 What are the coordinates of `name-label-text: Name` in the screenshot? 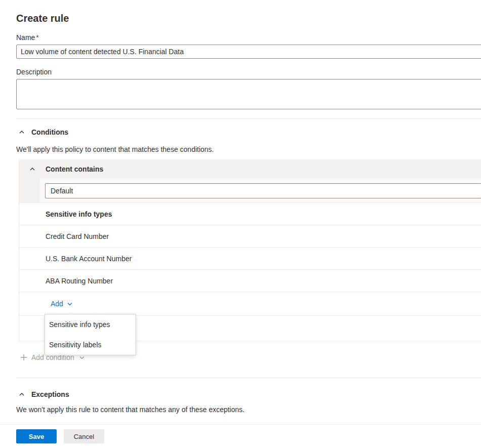 It's located at (25, 37).